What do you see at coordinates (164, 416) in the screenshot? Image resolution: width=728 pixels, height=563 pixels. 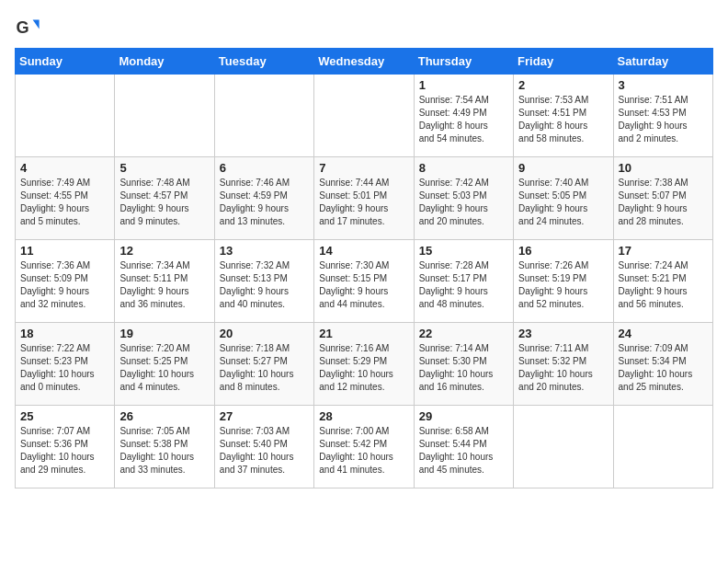 I see `day-number: 26` at bounding box center [164, 416].